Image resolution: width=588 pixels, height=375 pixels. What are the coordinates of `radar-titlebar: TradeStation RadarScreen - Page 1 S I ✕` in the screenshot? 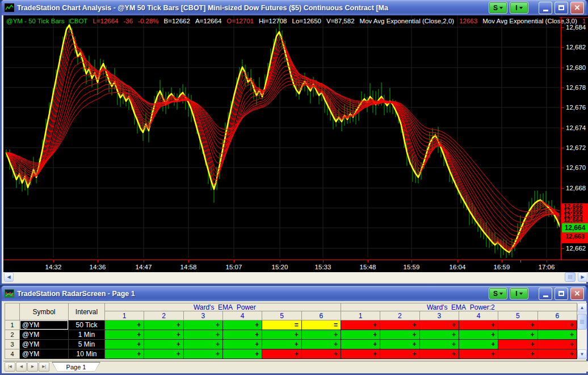 It's located at (294, 293).